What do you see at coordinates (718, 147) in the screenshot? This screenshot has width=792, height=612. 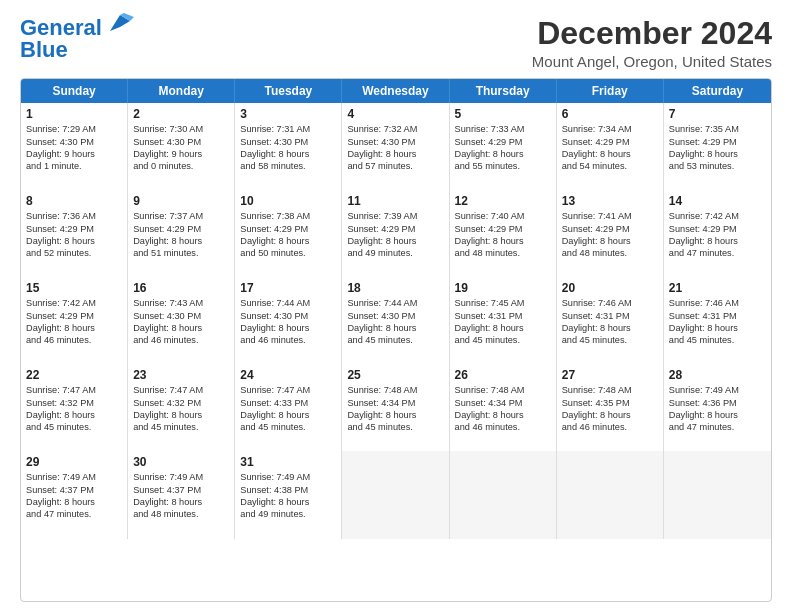 I see `calendar-cell: 7Sunrise: 7:35 AM Sunset: 4:29 PM Daylig…` at bounding box center [718, 147].